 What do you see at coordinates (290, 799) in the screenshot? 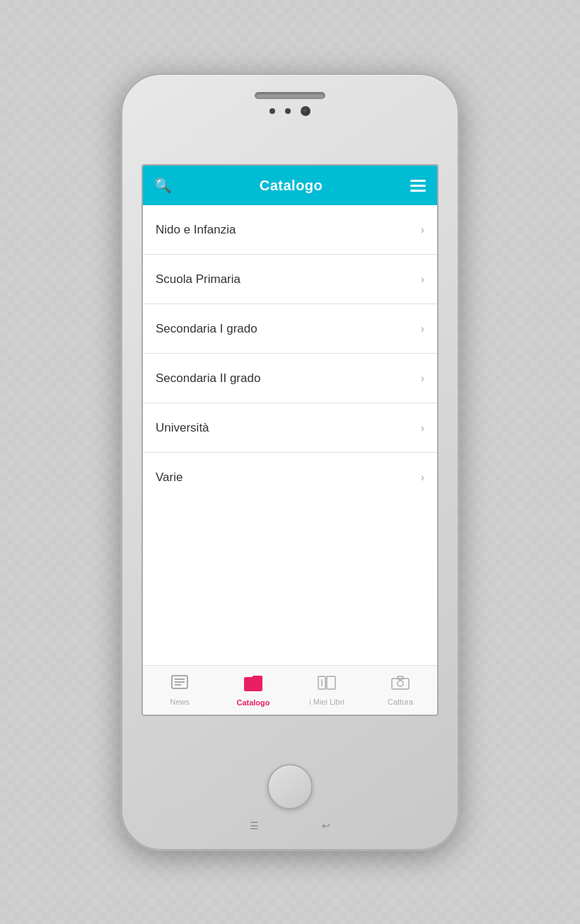
I see `phone-bottom-area: ☰ ↩` at bounding box center [290, 799].